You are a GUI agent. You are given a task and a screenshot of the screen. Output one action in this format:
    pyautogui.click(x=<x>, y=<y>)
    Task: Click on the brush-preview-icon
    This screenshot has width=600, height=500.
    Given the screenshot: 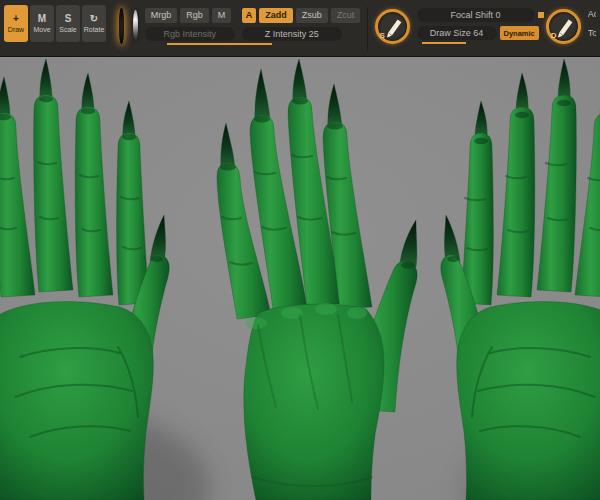 What is the action you would take?
    pyautogui.click(x=122, y=26)
    